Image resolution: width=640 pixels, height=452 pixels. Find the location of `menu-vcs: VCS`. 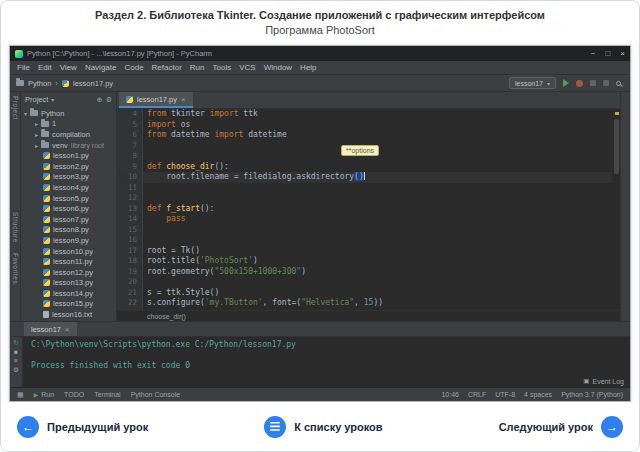

menu-vcs: VCS is located at coordinates (247, 68).